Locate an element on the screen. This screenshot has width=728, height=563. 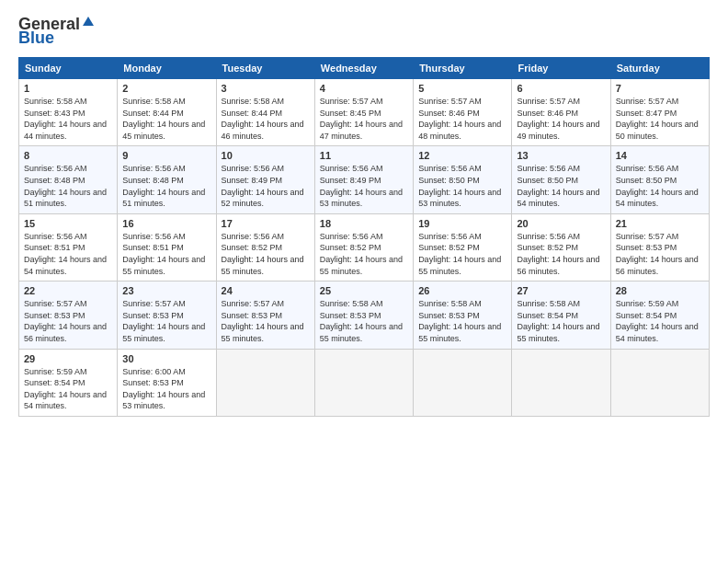
header-wednesday: Wednesday is located at coordinates (364, 68).